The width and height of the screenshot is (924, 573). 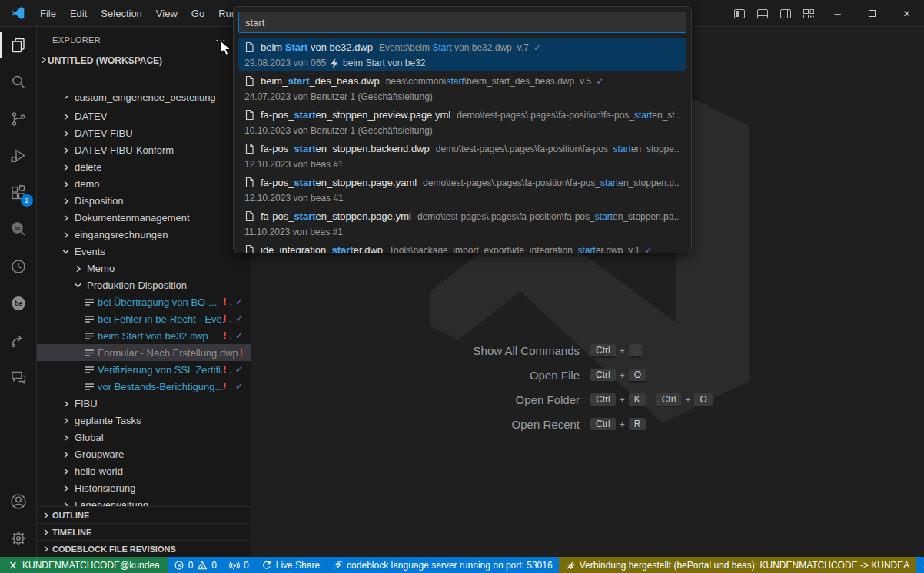 What do you see at coordinates (443, 565) in the screenshot?
I see `language-server-status: codeblock language server running on por…` at bounding box center [443, 565].